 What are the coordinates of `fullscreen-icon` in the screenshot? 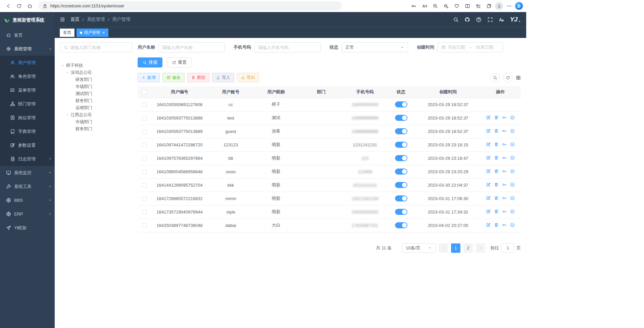 It's located at (490, 19).